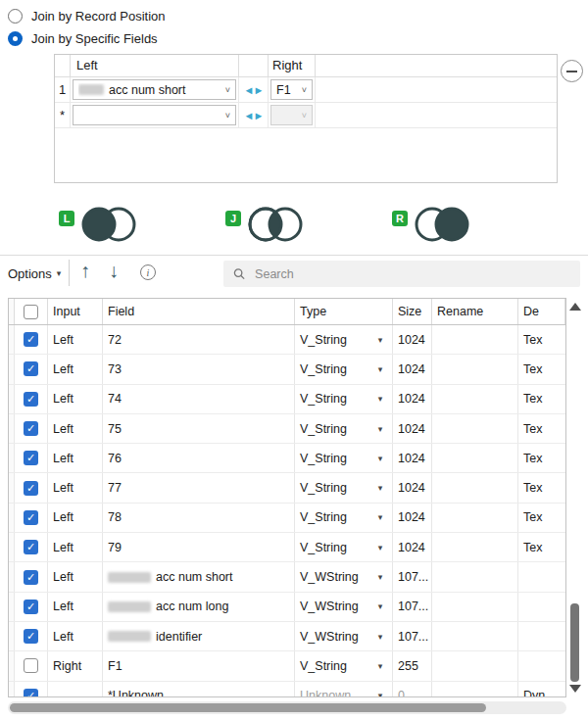 The height and width of the screenshot is (720, 588). I want to click on size-cell: 107..., so click(413, 607).